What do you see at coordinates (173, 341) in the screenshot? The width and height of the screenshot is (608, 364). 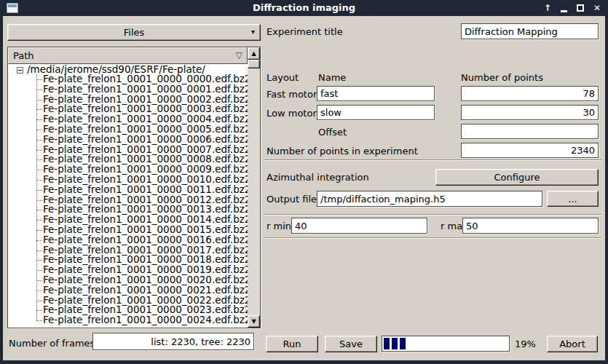 I see `frames-count-field` at bounding box center [173, 341].